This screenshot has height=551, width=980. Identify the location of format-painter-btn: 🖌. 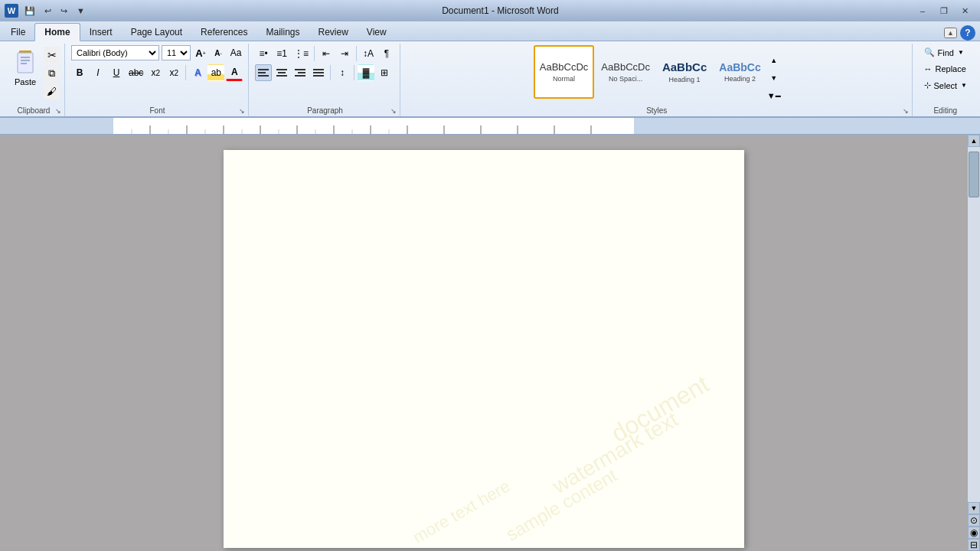
(52, 92).